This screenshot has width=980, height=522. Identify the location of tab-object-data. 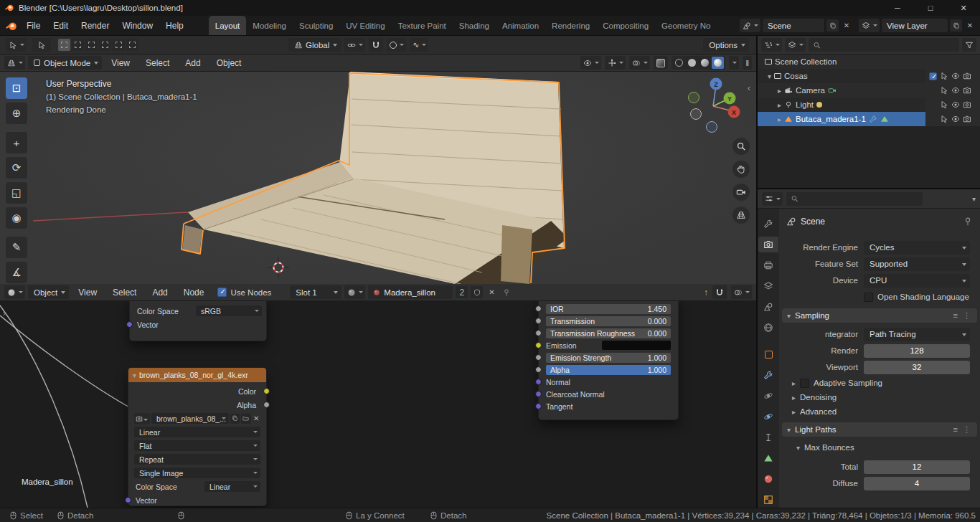
(768, 458).